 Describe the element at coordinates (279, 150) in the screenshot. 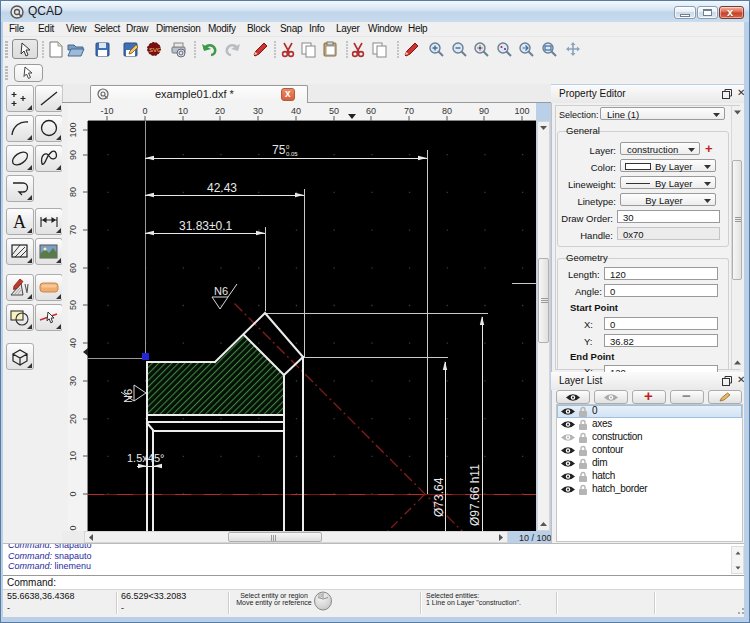

I see `svg-text: 75` at that location.